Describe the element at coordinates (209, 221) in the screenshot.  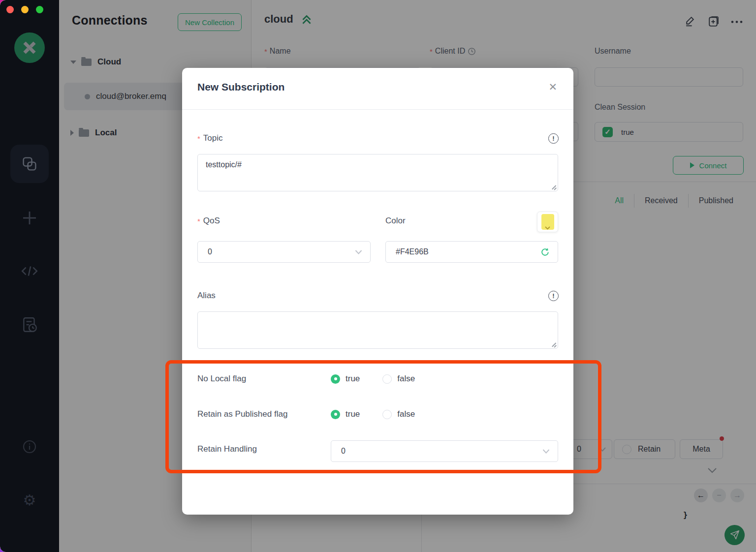
I see `qos-label: * QoS` at that location.